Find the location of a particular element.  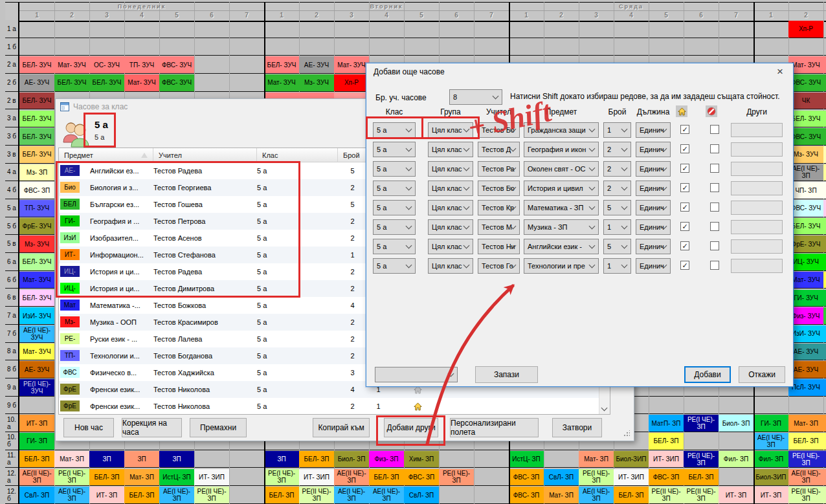

timetable-cell: Хп-Р is located at coordinates (352, 83).